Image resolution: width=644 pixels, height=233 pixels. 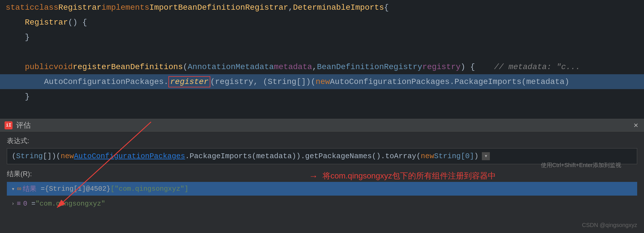 What do you see at coordinates (78, 22) in the screenshot?
I see `constructor-paren: () {` at bounding box center [78, 22].